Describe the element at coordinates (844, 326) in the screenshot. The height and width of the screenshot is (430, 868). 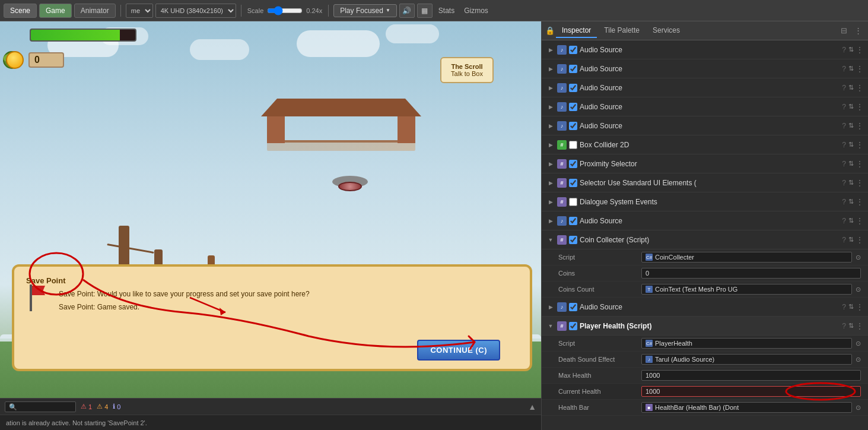
I see `player-health-help: ?` at that location.